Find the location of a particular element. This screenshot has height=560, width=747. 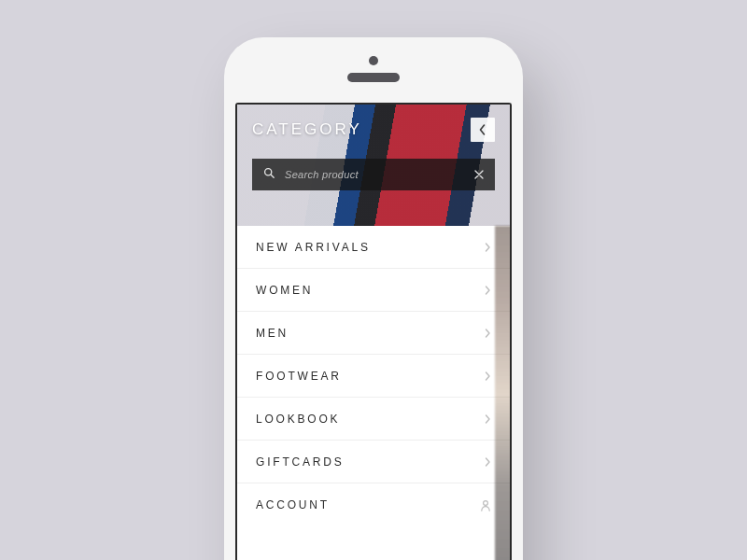

user-icon is located at coordinates (486, 506).